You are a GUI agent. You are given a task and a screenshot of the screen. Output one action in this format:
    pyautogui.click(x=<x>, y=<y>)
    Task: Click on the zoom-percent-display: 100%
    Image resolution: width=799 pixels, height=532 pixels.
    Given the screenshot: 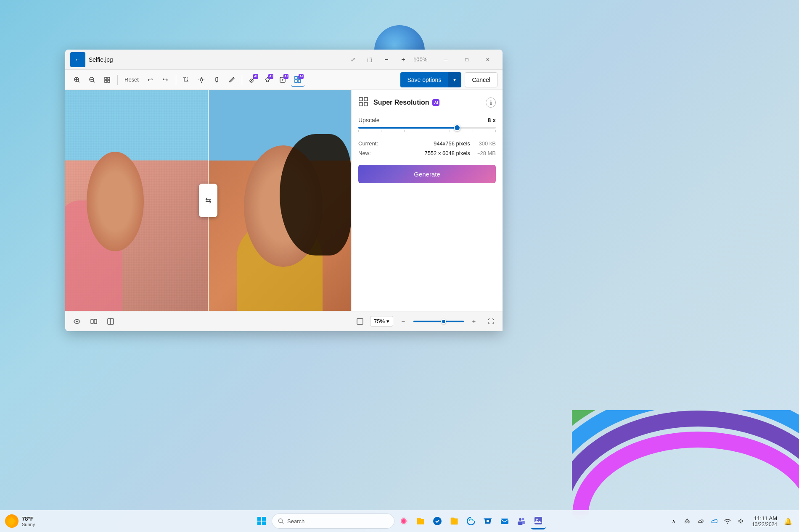 What is the action you would take?
    pyautogui.click(x=421, y=60)
    